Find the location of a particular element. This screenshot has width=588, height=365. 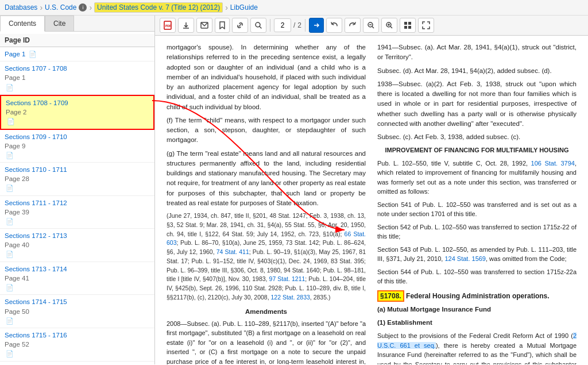

page-number-input is located at coordinates (283, 25).